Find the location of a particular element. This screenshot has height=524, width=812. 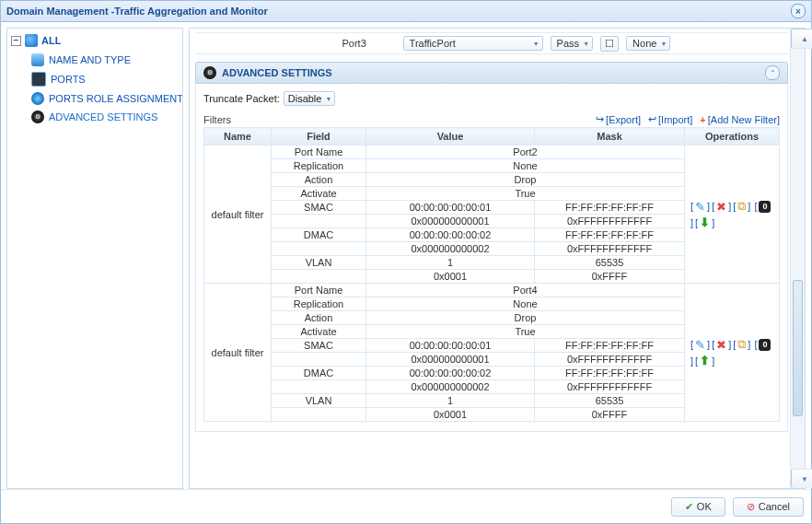

scroll-track is located at coordinates (797, 259).